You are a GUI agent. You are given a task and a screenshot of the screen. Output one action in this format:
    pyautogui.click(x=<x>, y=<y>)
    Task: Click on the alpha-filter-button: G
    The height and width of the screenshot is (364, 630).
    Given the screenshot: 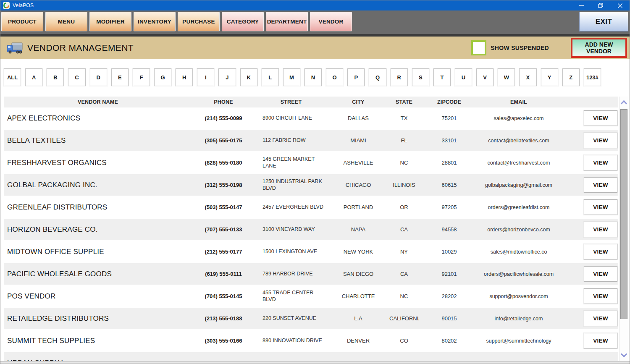 What is the action you would take?
    pyautogui.click(x=163, y=77)
    